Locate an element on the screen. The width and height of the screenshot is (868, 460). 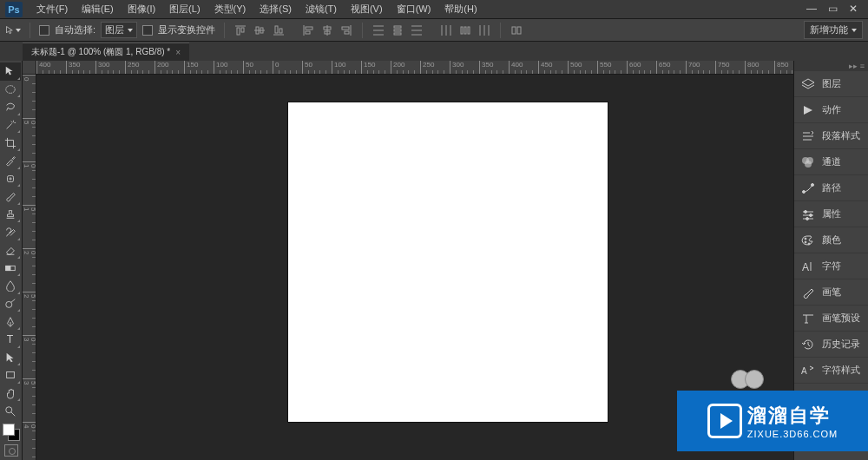
panel-actions: 动作 is located at coordinates (832, 110).